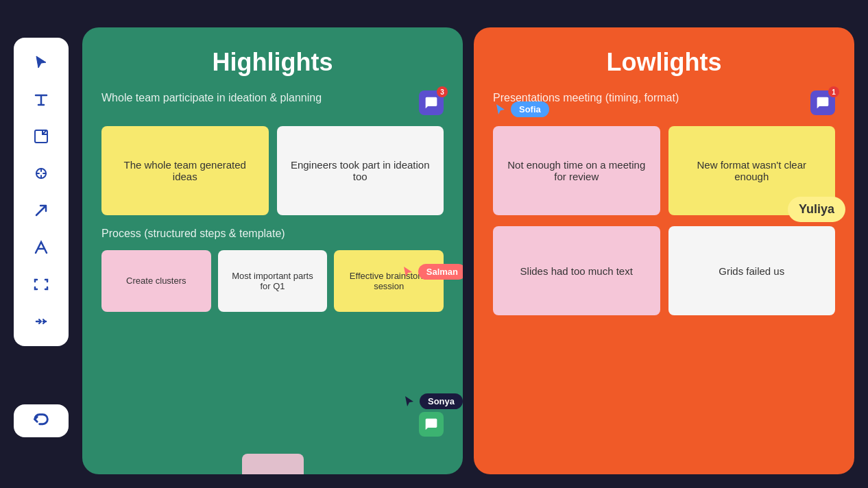  I want to click on sticky-partial, so click(273, 464).